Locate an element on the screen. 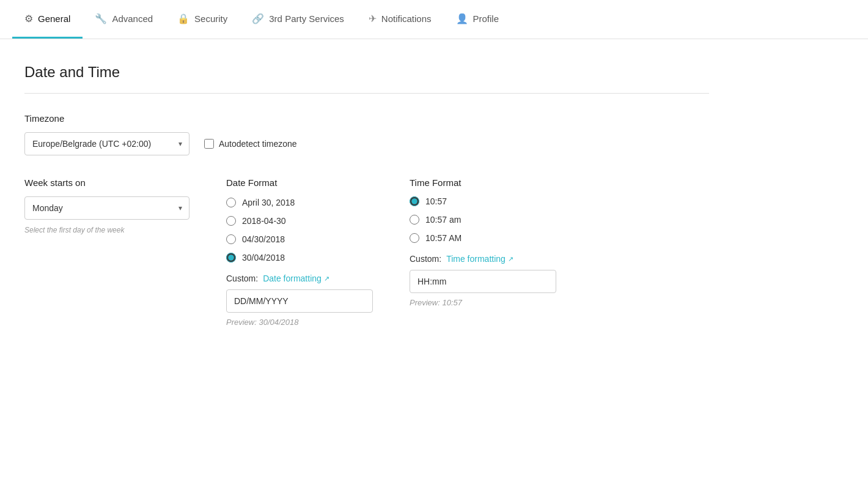 The image size is (868, 484). time-format-radio-group: 10:57 10:57 am 10:57 AM is located at coordinates (483, 220).